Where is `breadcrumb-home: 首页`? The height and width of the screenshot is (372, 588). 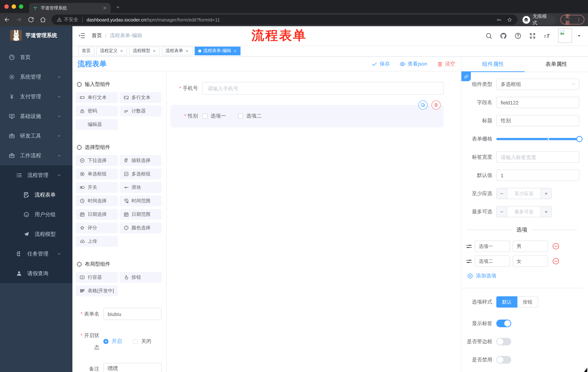
breadcrumb-home: 首页 is located at coordinates (97, 36).